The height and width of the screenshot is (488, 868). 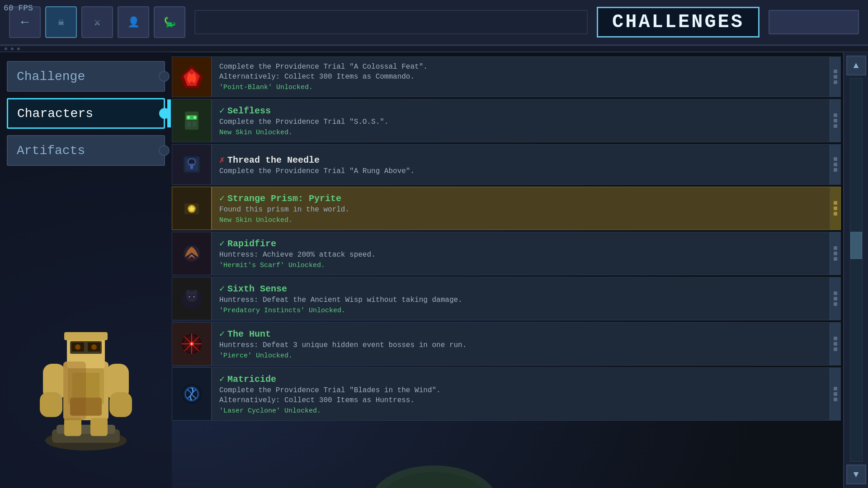 I want to click on challenge-desc: Huntress: Defeat 3 unique hidden event b…, so click(x=521, y=345).